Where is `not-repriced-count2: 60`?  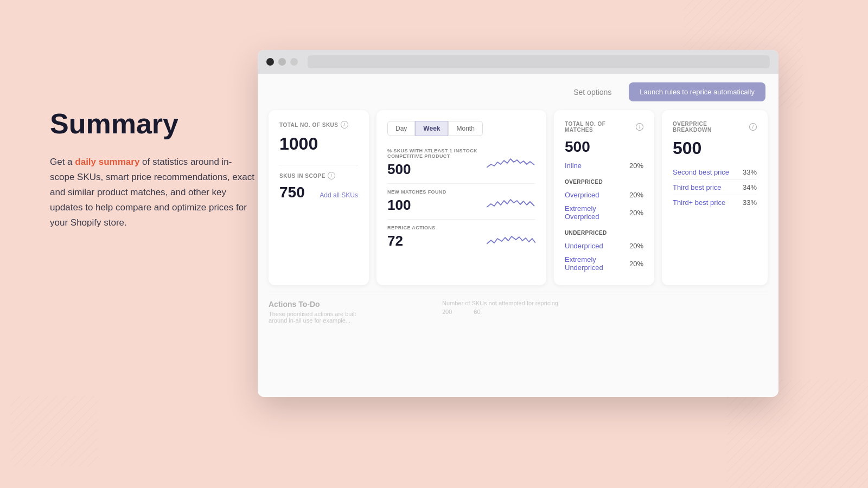 not-repriced-count2: 60 is located at coordinates (477, 312).